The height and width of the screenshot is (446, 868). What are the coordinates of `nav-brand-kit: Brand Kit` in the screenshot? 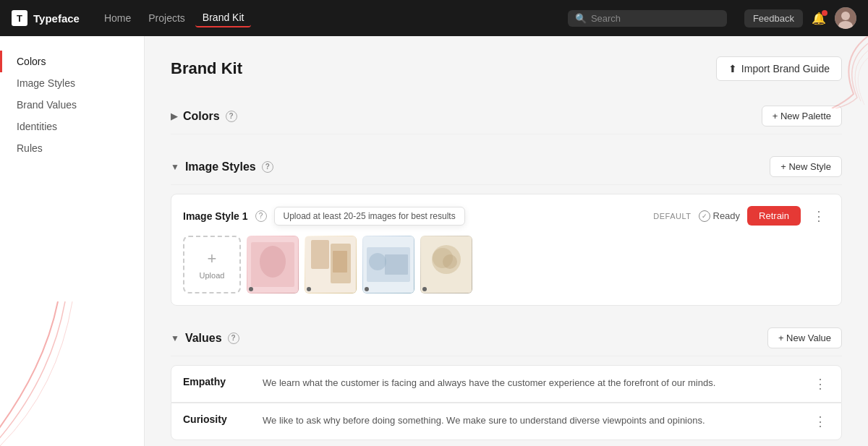 It's located at (224, 18).